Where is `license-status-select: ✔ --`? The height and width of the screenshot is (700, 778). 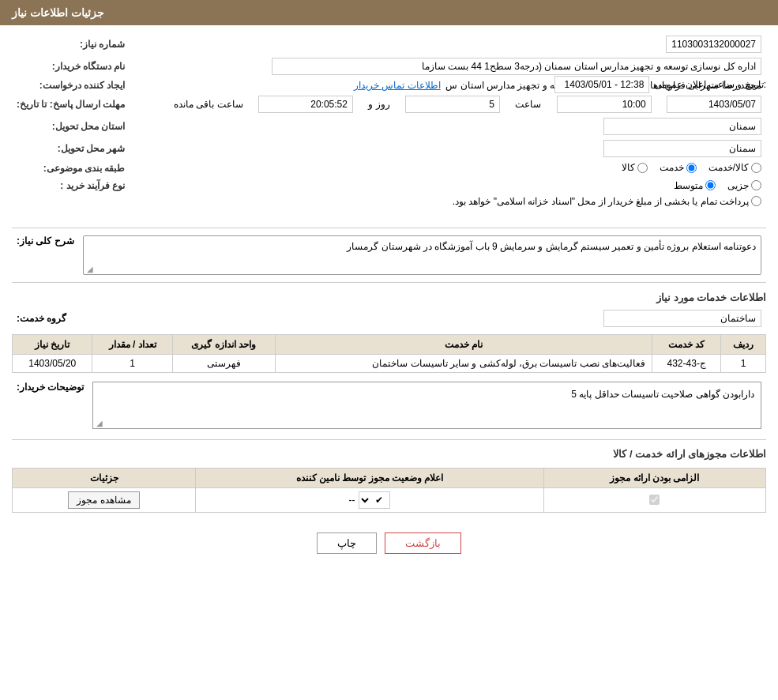
license-status-select: ✔ -- is located at coordinates (374, 500).